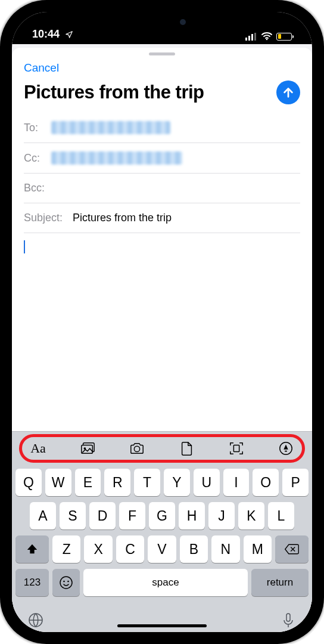 This screenshot has width=324, height=644. I want to click on to-label: To:, so click(35, 128).